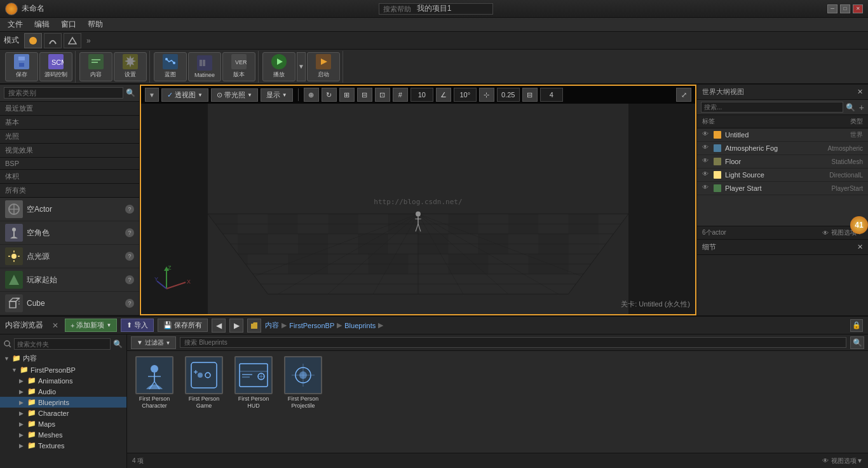 The height and width of the screenshot is (468, 868). What do you see at coordinates (91, 326) in the screenshot?
I see `add-new-button: + 添加新项 ▼` at bounding box center [91, 326].